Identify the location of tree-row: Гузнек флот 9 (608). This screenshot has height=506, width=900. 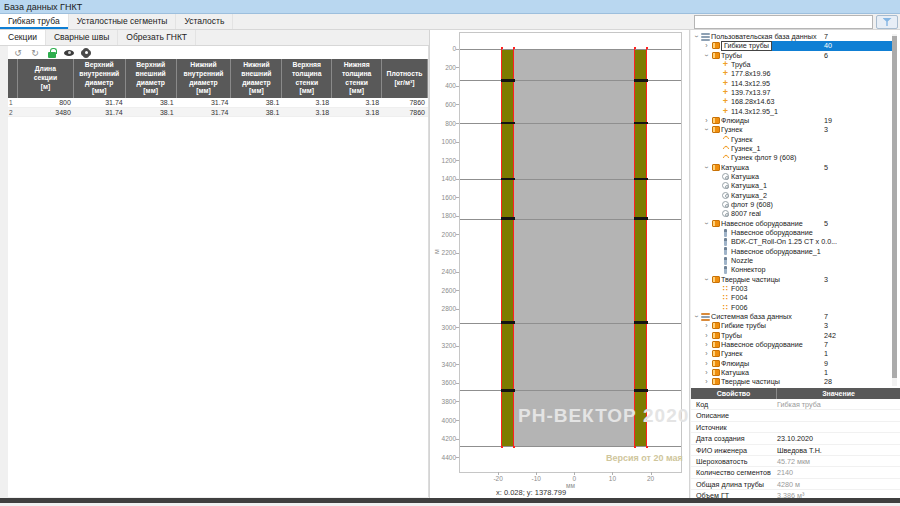
(792, 158).